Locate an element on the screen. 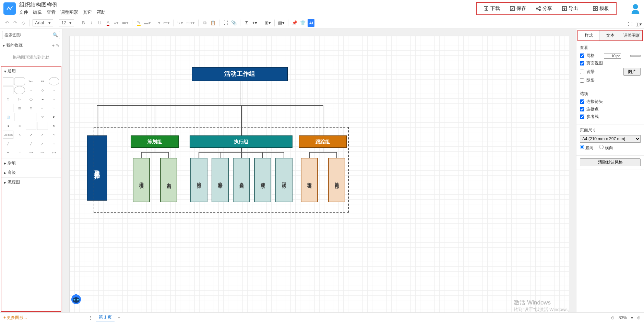 Image resolution: width=644 pixels, height=323 pixels. shape-card2 is located at coordinates (31, 117).